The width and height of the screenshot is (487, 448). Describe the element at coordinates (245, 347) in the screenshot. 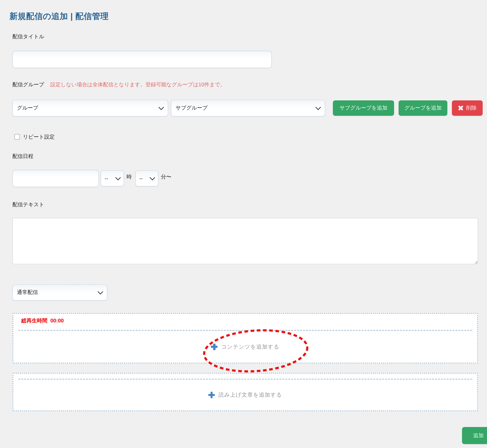

I see `add-content-link: コンテンツを追加する` at that location.